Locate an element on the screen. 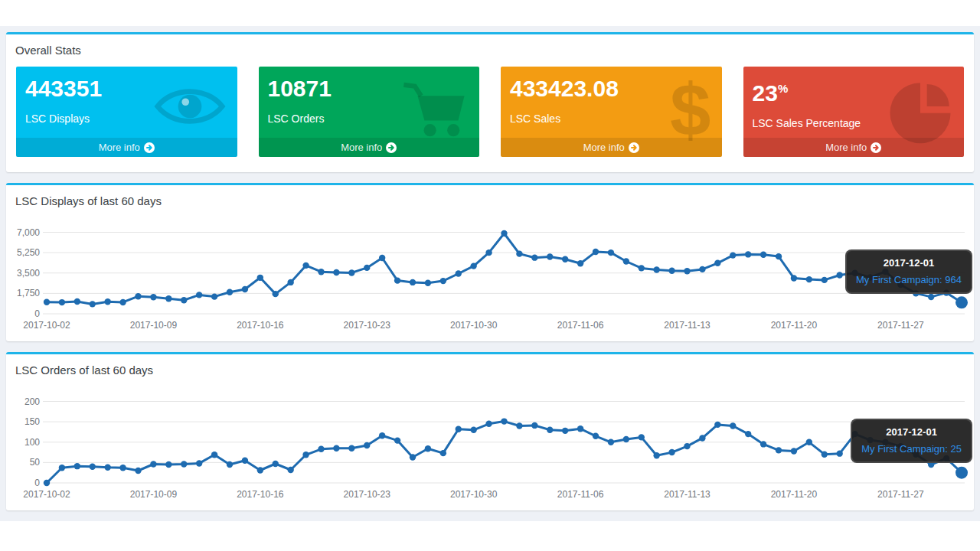 The height and width of the screenshot is (551, 980). tooltip-value: My First Campaign: 964 is located at coordinates (909, 280).